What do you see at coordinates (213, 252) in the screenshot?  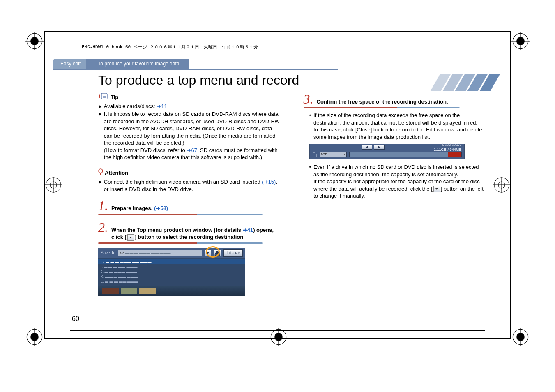 I see `highlight-circle` at bounding box center [213, 252].